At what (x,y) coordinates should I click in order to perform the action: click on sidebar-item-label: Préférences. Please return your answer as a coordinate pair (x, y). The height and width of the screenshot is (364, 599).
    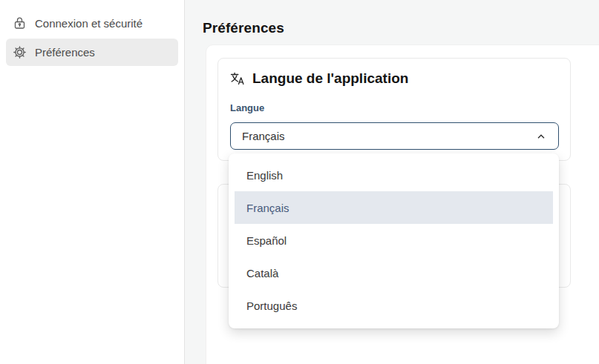
    Looking at the image, I should click on (65, 52).